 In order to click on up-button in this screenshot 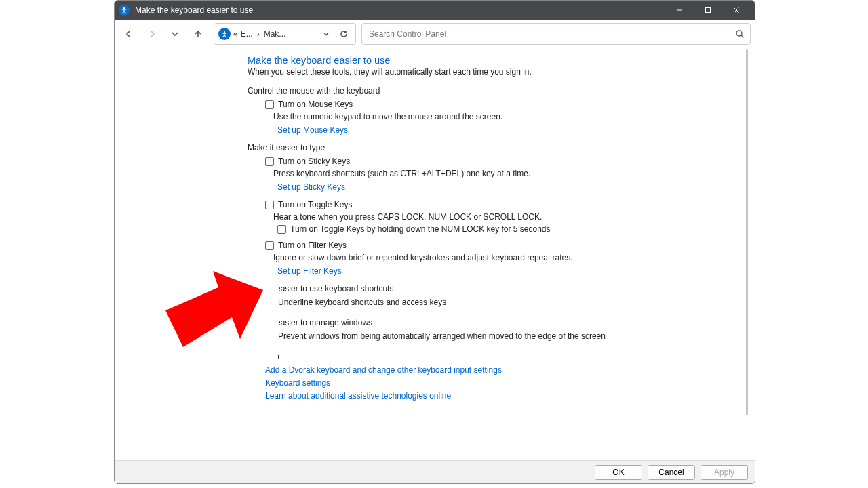, I will do `click(198, 34)`.